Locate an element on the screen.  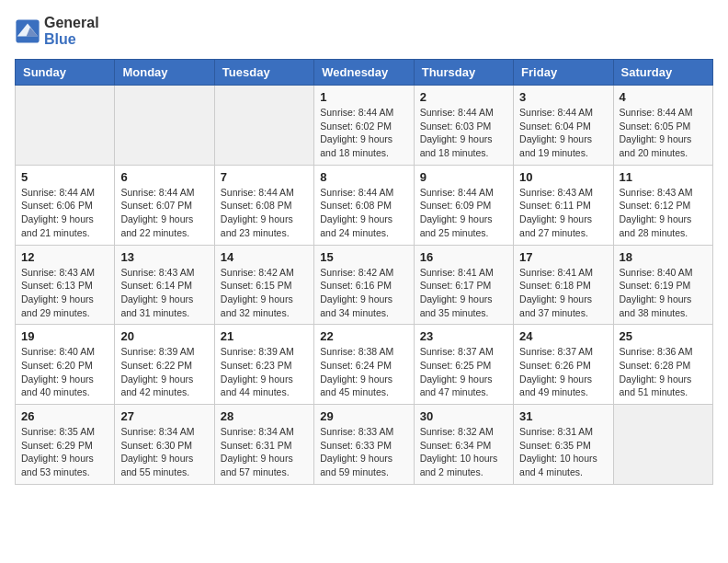
day-info: Sunrise: 8:38 AMSunset: 6:24 PMDaylight:… is located at coordinates (364, 372).